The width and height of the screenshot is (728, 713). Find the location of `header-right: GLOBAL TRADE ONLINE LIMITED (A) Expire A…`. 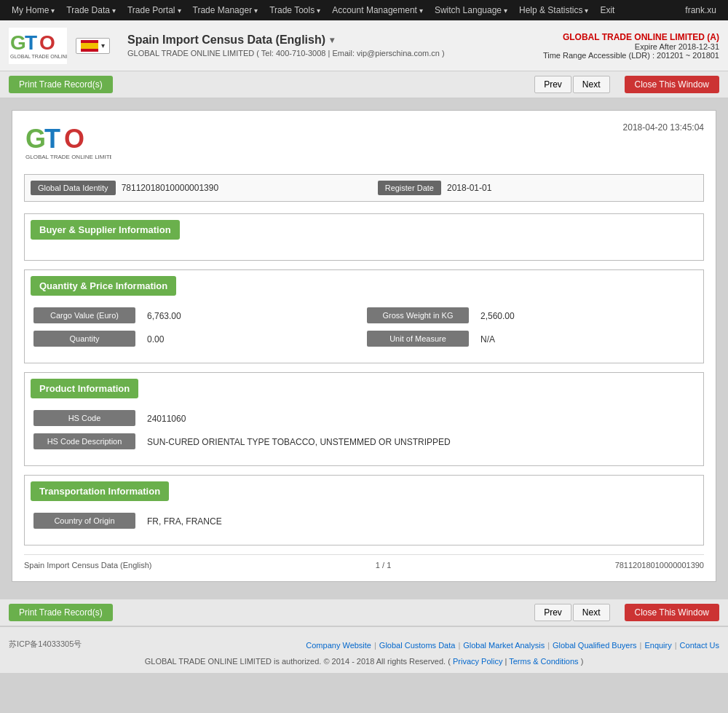

header-right: GLOBAL TRADE ONLINE LIMITED (A) Expire A… is located at coordinates (631, 46).